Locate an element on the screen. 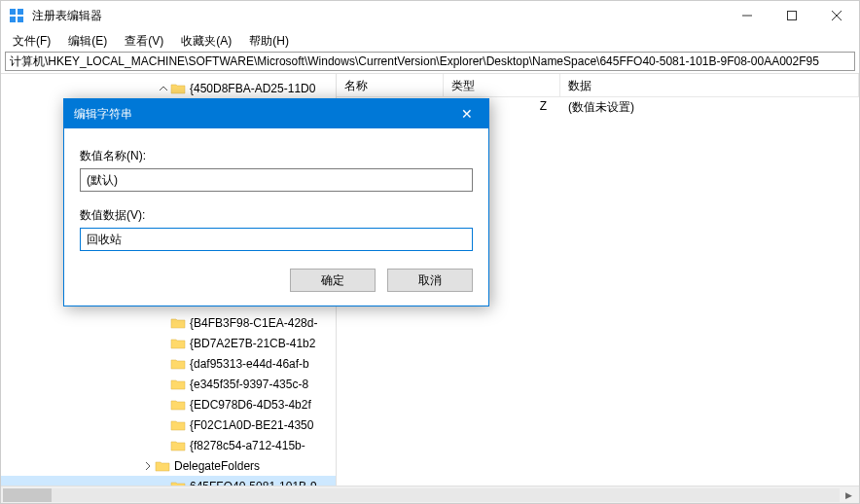  value-data-input is located at coordinates (276, 239).